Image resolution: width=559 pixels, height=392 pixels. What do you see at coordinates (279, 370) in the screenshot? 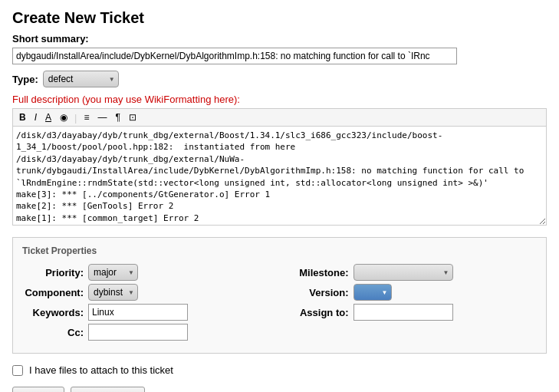
I see `attach-row: I have files to attach to this ticket` at bounding box center [279, 370].